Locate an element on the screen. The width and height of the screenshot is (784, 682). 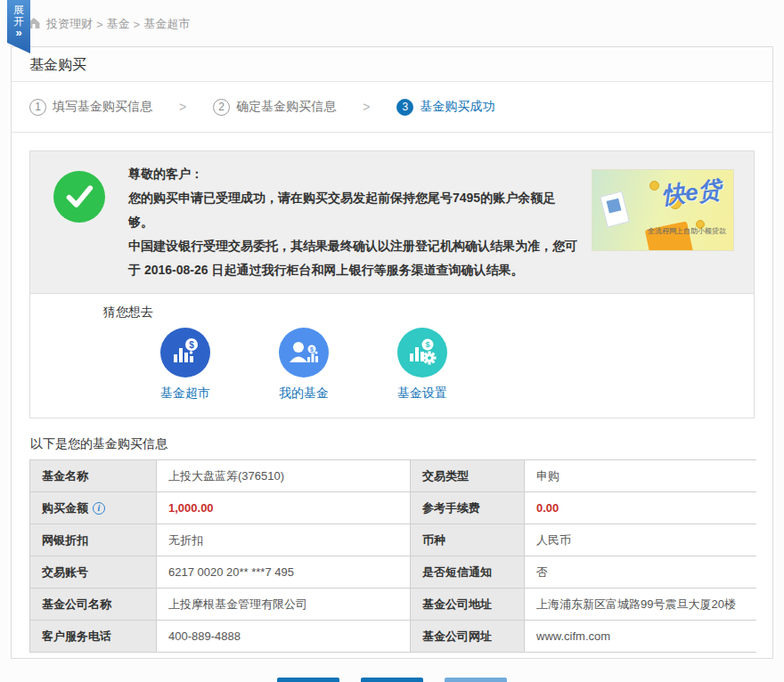
message-greeting: 尊敬的客户： is located at coordinates (354, 175).